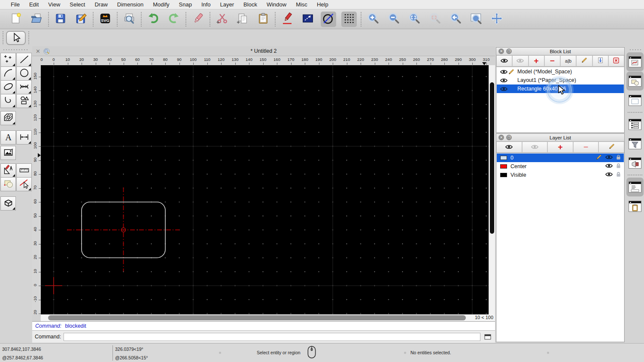 This screenshot has height=362, width=644. I want to click on circle-tool-button, so click(24, 74).